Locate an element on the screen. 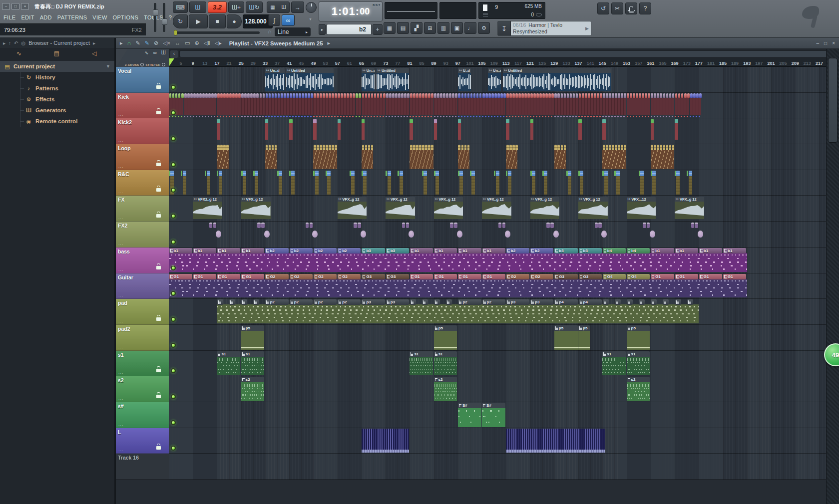 The image size is (839, 504). pattern-clip-b2: b2 is located at coordinates (349, 251).